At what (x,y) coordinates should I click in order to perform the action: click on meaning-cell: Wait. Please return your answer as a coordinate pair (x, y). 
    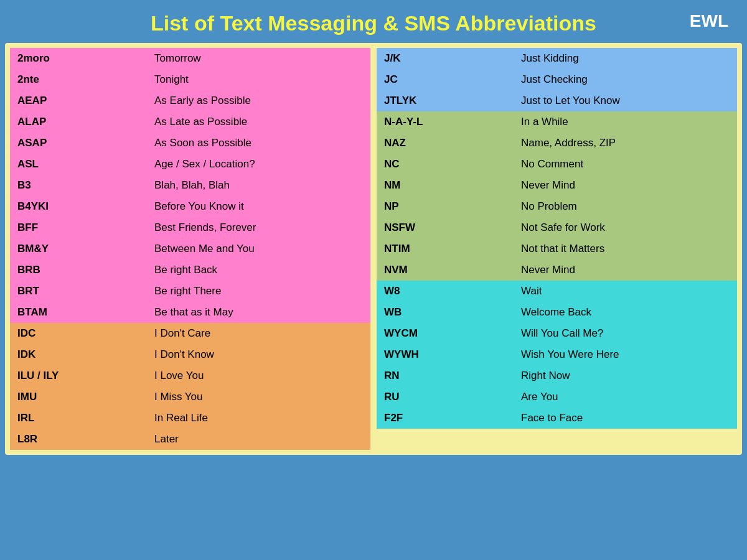
    Looking at the image, I should click on (625, 291).